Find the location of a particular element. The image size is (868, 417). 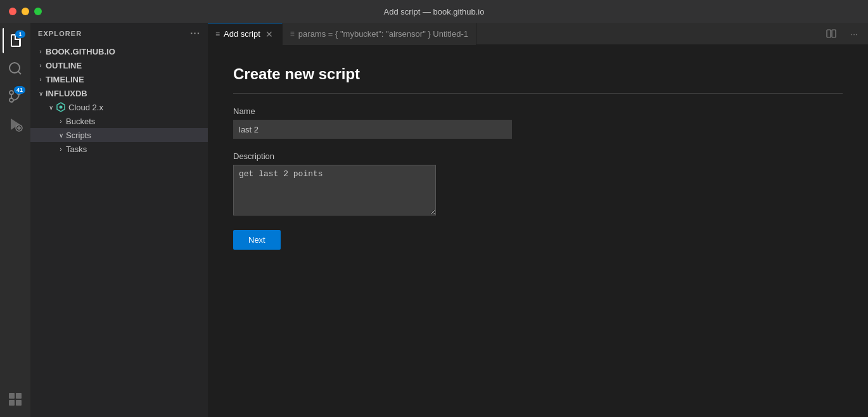

tab-label: Add script is located at coordinates (242, 34).